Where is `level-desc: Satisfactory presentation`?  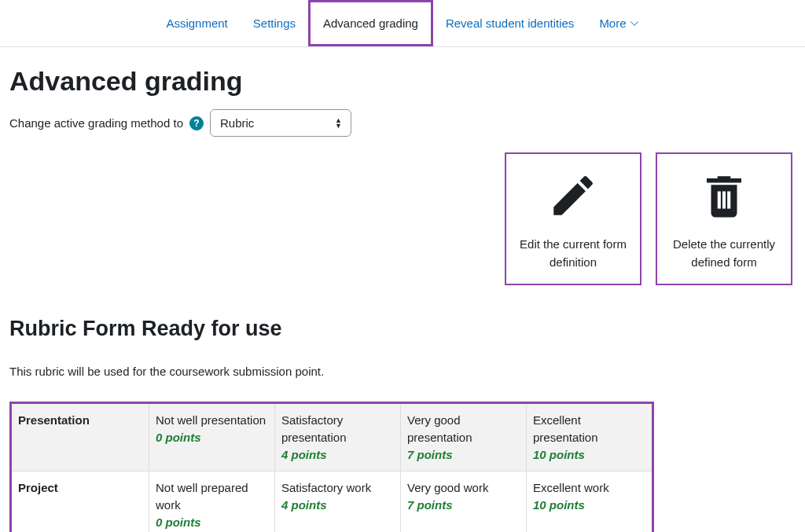 level-desc: Satisfactory presentation is located at coordinates (338, 429).